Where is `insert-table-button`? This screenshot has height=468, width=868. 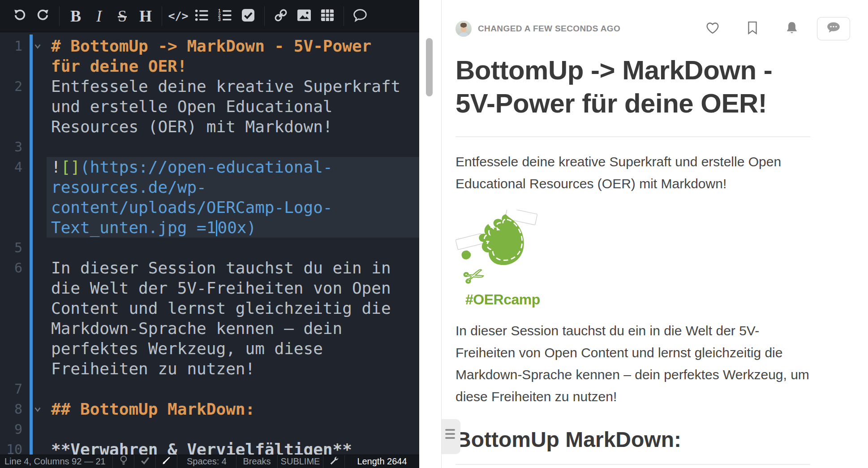 insert-table-button is located at coordinates (327, 16).